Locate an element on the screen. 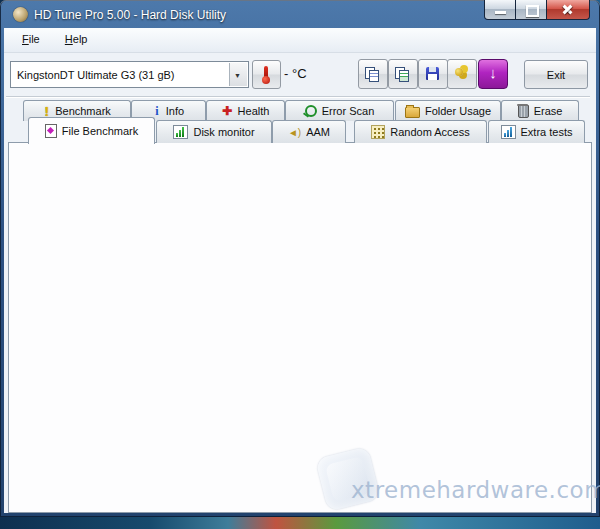 The image size is (600, 529). tab-label: File Benchmark is located at coordinates (100, 131).